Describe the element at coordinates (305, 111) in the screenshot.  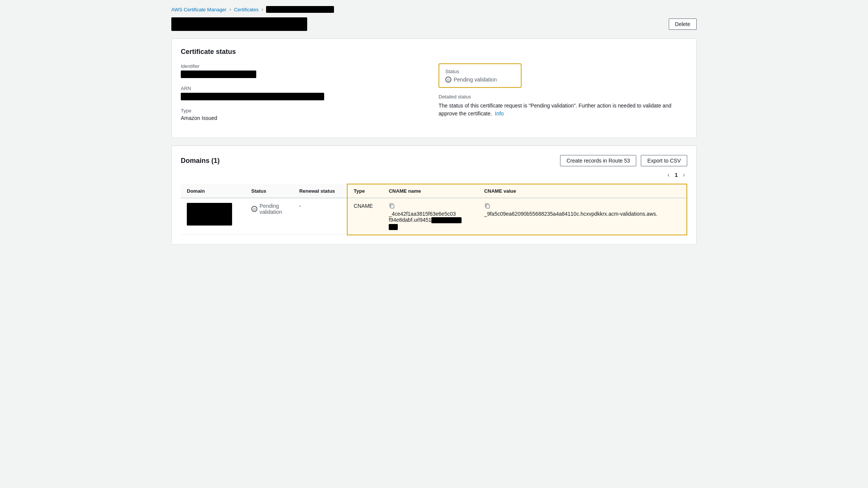
I see `type-label: Type` at that location.